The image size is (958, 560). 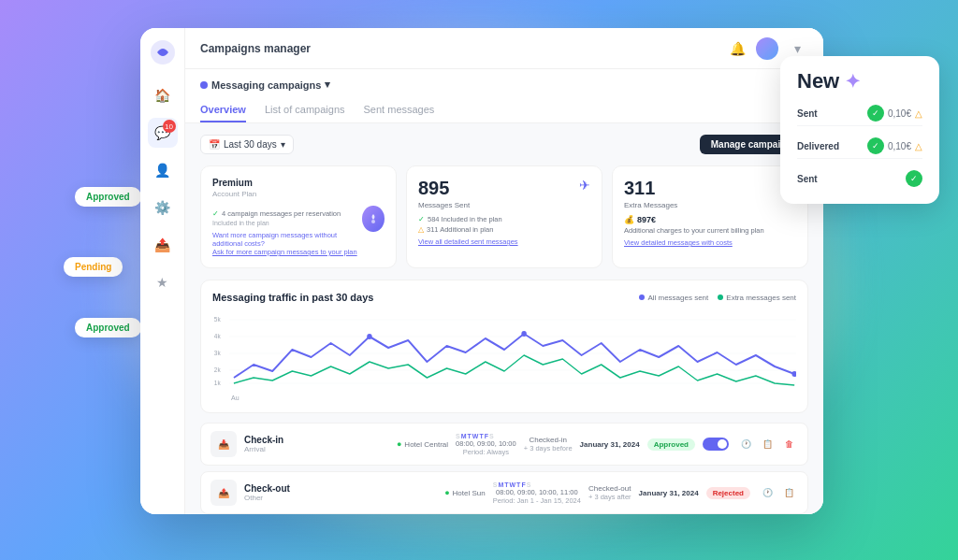 What do you see at coordinates (504, 468) in the screenshot?
I see `campaigns-list: 📥 Check-in Arrival ● Hotel Central SMTWT…` at bounding box center [504, 468].